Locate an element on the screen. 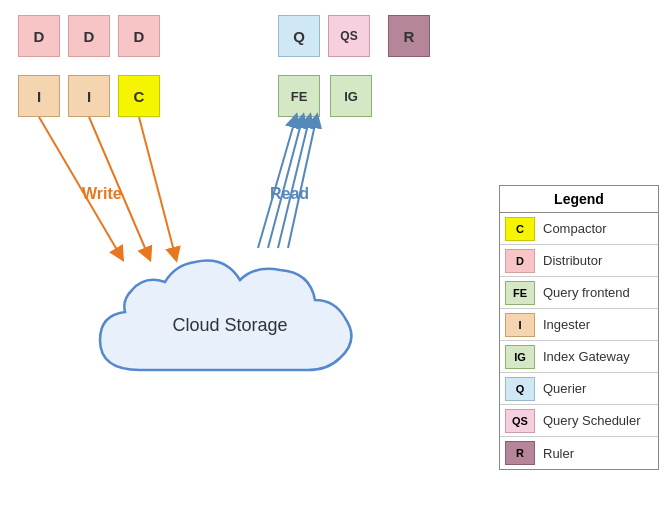 This screenshot has height=525, width=669. legend-header: Legend is located at coordinates (579, 200).